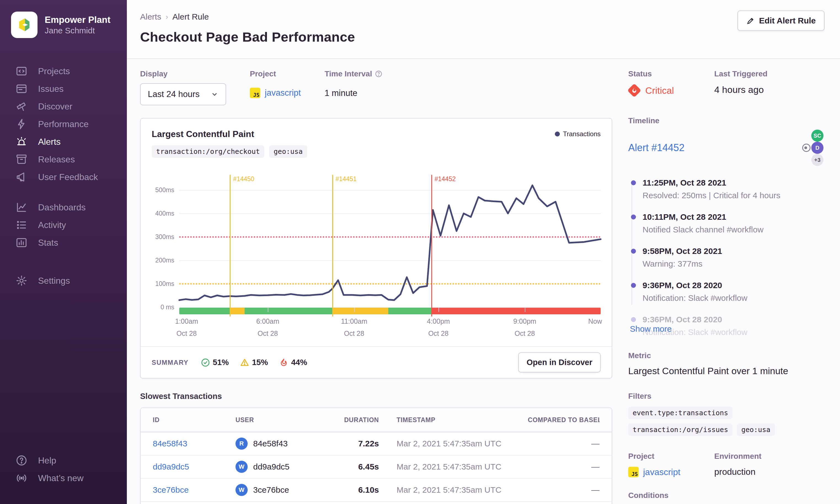 This screenshot has width=840, height=504. I want to click on summary-warning: 15%, so click(254, 363).